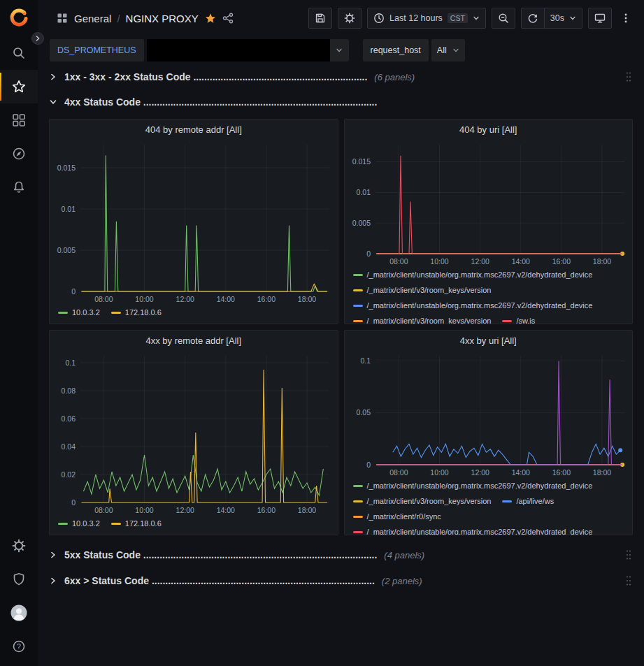 Image resolution: width=644 pixels, height=666 pixels. I want to click on tv-mode-button, so click(600, 18).